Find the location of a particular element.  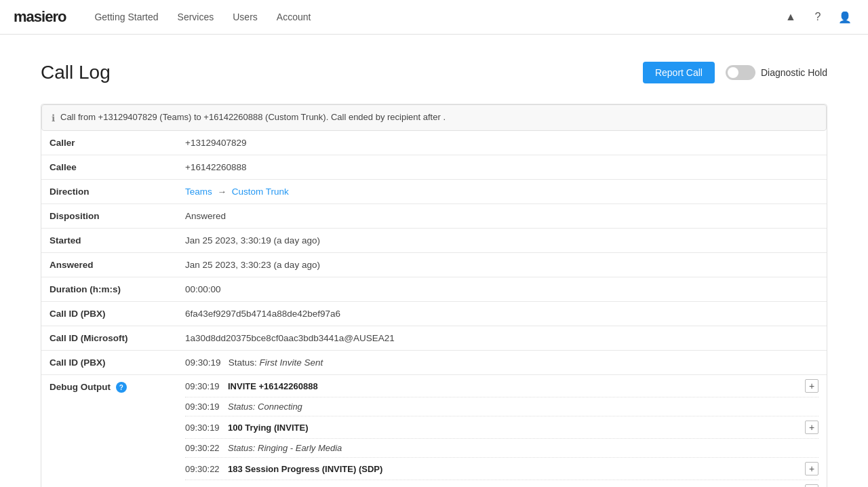

field-label-disposition: Disposition is located at coordinates (109, 216).